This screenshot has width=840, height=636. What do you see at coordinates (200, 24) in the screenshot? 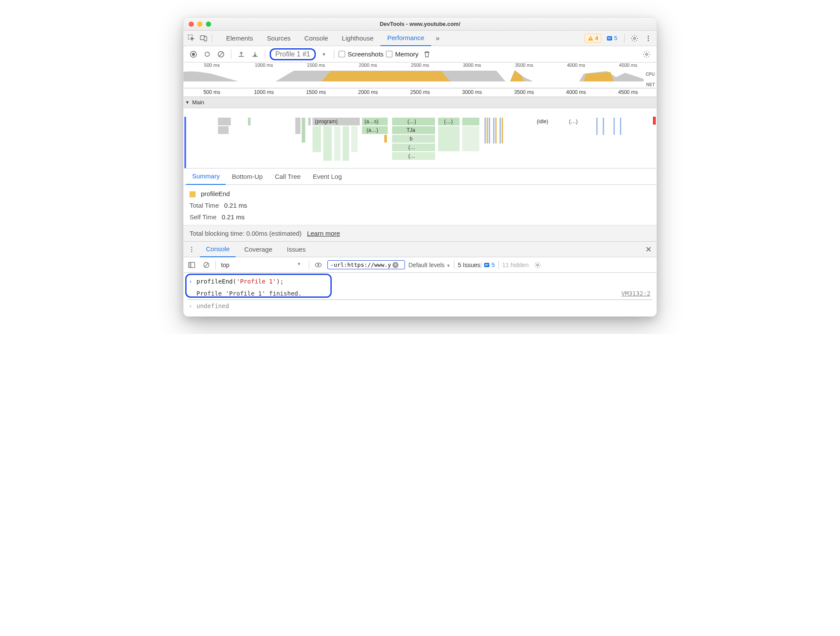
I see `window-traffic-lights` at bounding box center [200, 24].